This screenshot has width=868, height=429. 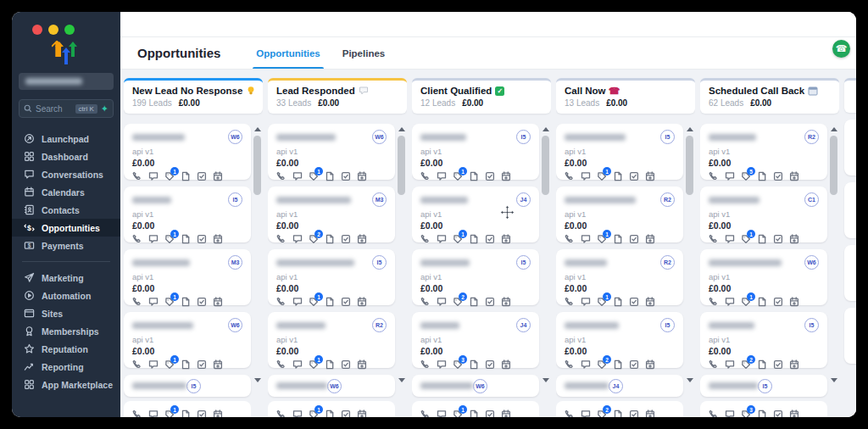 What do you see at coordinates (66, 139) in the screenshot?
I see `sidebar-item-launchpad: Launchpad` at bounding box center [66, 139].